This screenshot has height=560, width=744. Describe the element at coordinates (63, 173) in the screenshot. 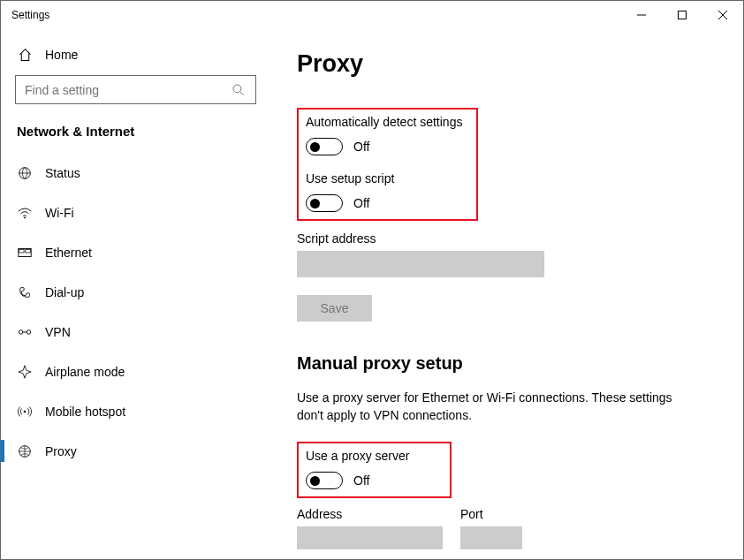

I see `sidebar-item-label: Status` at that location.